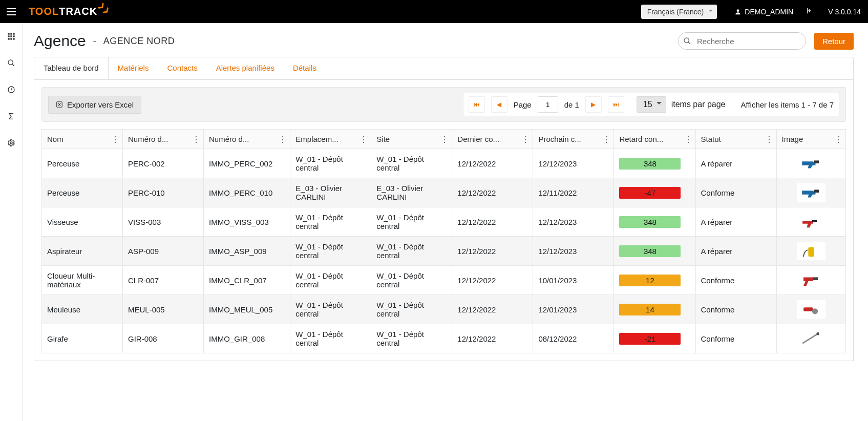 The width and height of the screenshot is (868, 421). What do you see at coordinates (574, 222) in the screenshot?
I see `table-cell: 12/12/2023` at bounding box center [574, 222].